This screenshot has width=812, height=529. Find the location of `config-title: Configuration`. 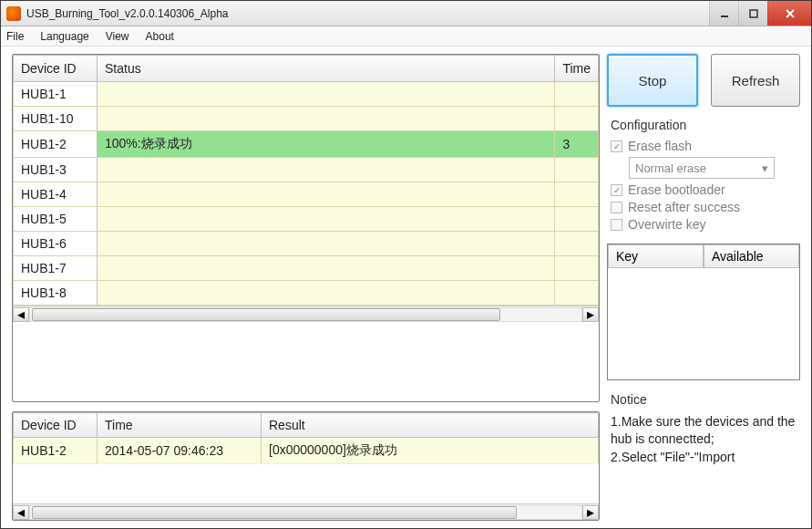

config-title: Configuration is located at coordinates (705, 125).